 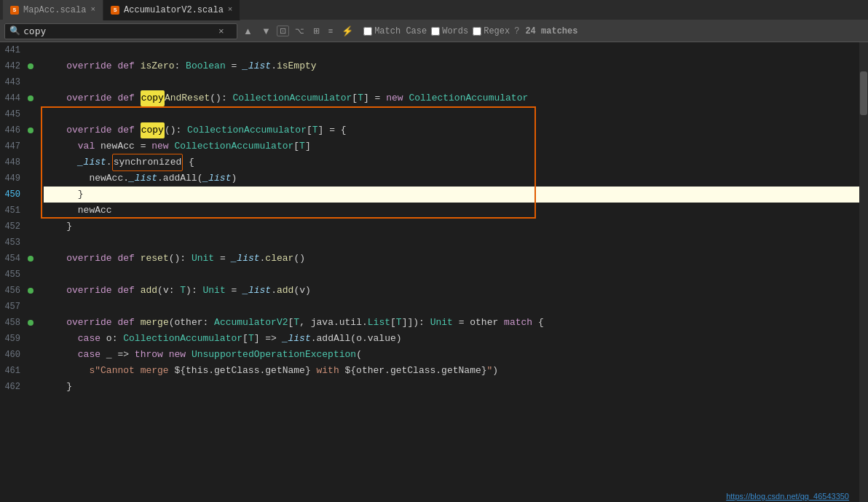 I want to click on code-line-446: override def copy(): CollectionAccumulat…, so click(x=451, y=130).